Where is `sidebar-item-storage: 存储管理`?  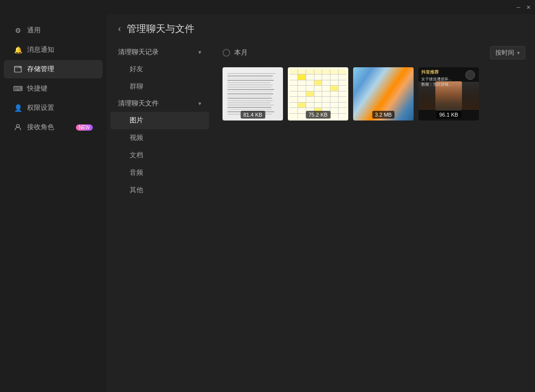 sidebar-item-storage: 存储管理 is located at coordinates (53, 69).